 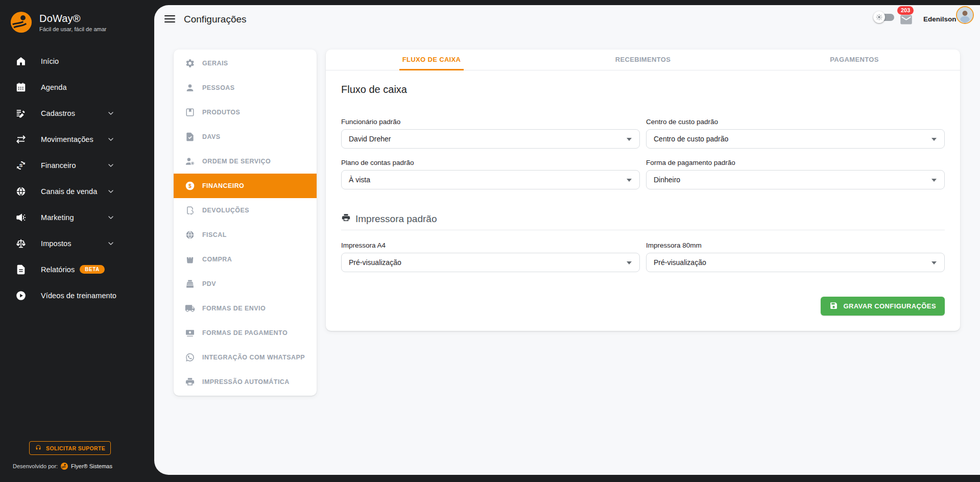 What do you see at coordinates (62, 61) in the screenshot?
I see `sidebar-item-inicio: Início` at bounding box center [62, 61].